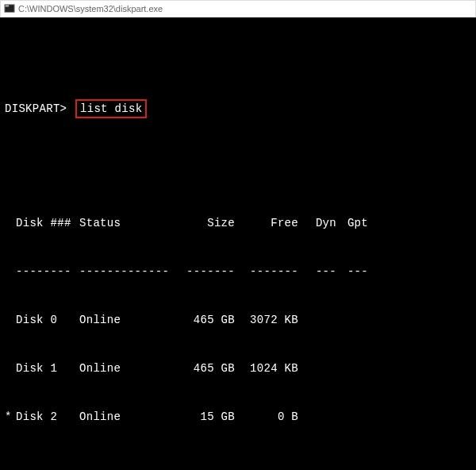 The width and height of the screenshot is (476, 470). I want to click on col-gpt: Gpt, so click(352, 223).